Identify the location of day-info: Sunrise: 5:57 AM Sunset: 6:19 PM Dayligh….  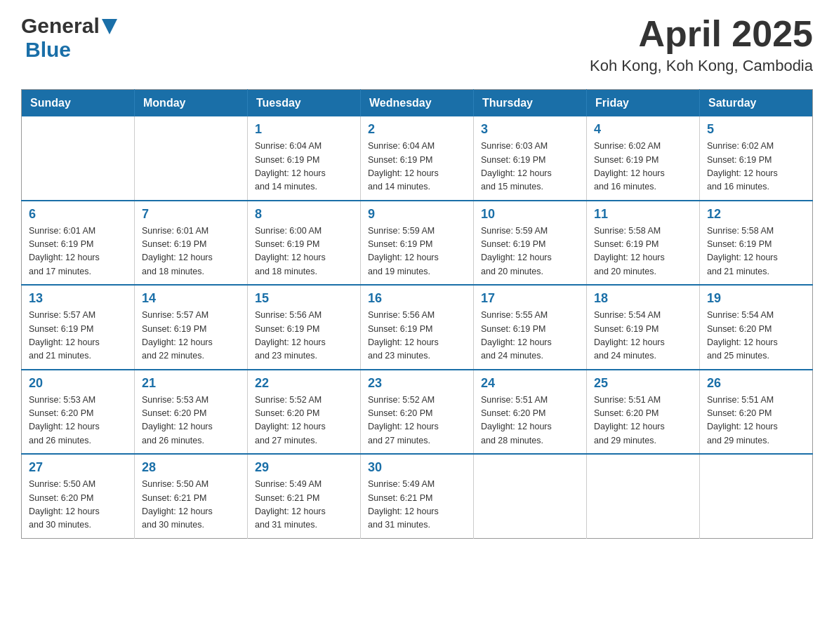
(78, 336).